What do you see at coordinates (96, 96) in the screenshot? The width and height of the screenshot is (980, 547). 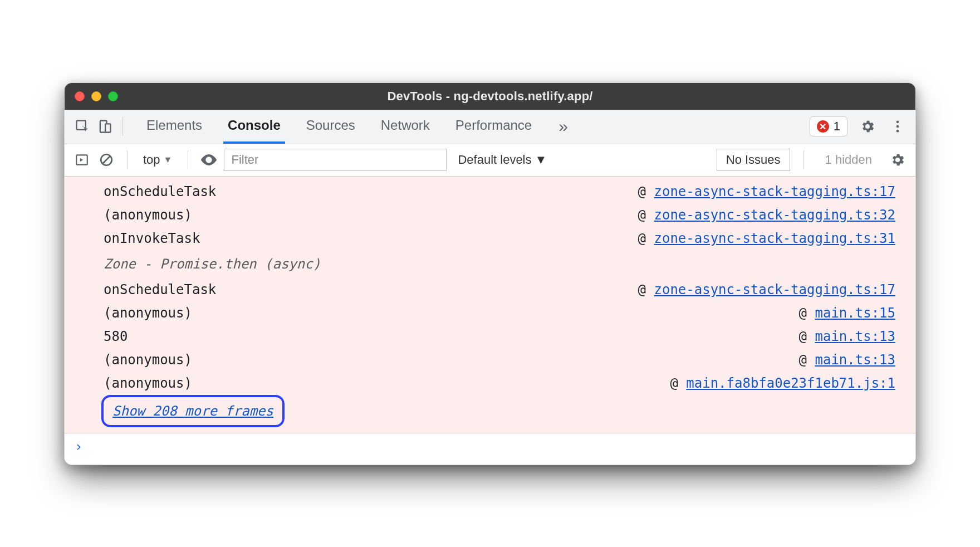 I see `minimize-window-button` at bounding box center [96, 96].